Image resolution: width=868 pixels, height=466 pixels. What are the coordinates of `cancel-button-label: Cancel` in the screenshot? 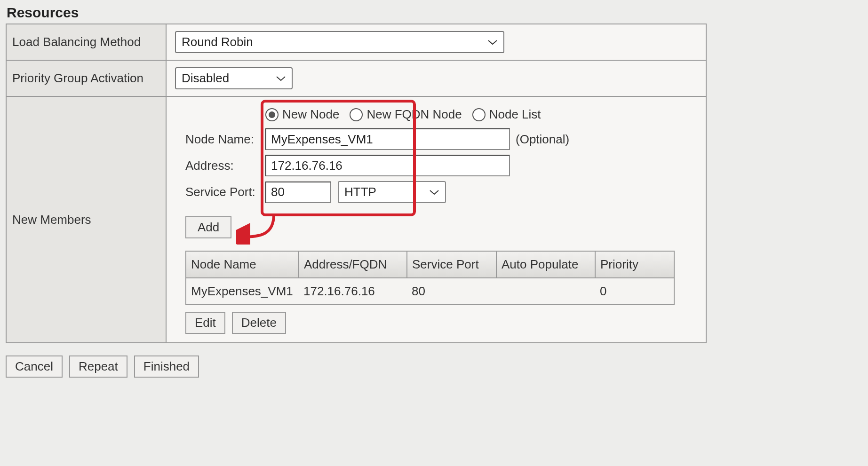 It's located at (34, 367).